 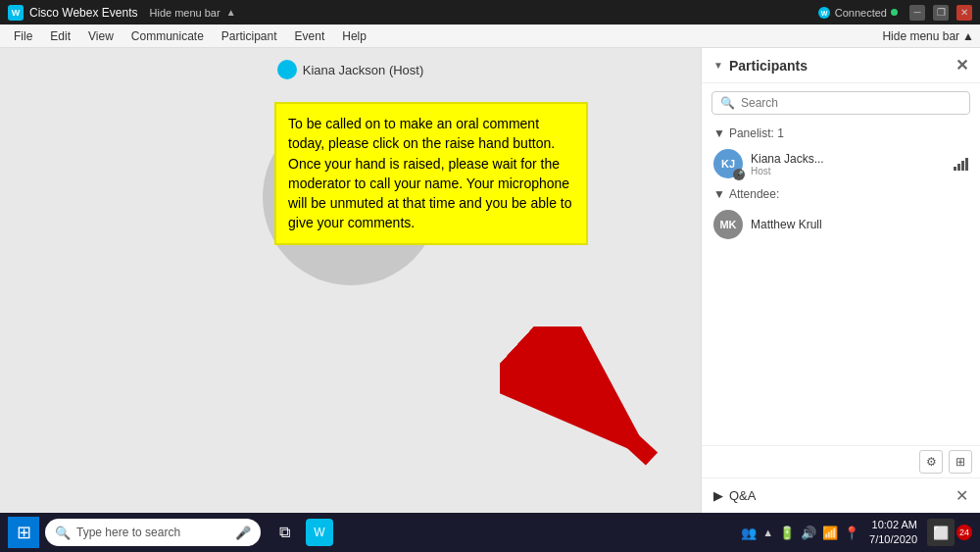 What do you see at coordinates (243, 533) in the screenshot?
I see `mic-taskbar-icon: 🎤` at bounding box center [243, 533].